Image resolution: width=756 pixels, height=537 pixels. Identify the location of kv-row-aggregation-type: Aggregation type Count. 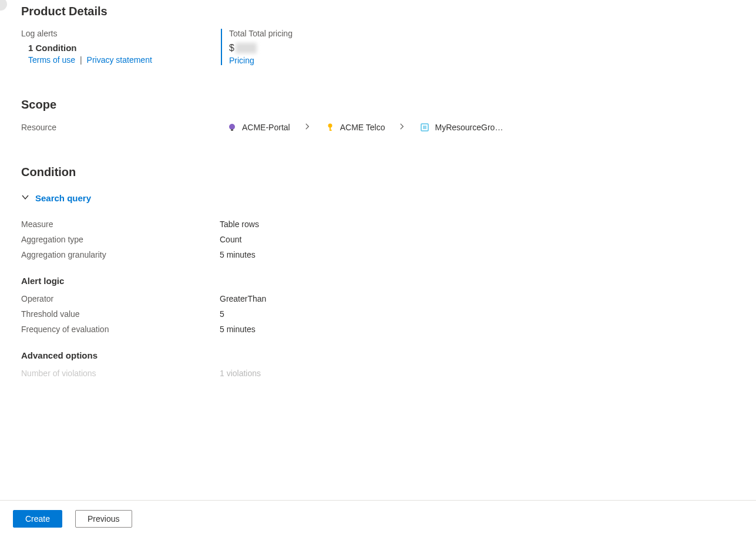
(378, 239).